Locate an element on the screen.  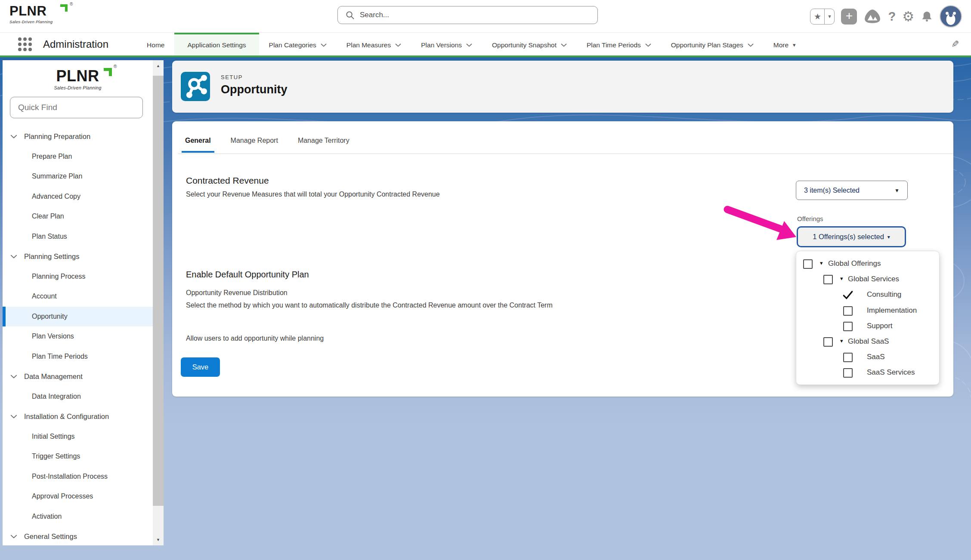
favorites-button: ★ ▼ is located at coordinates (822, 16).